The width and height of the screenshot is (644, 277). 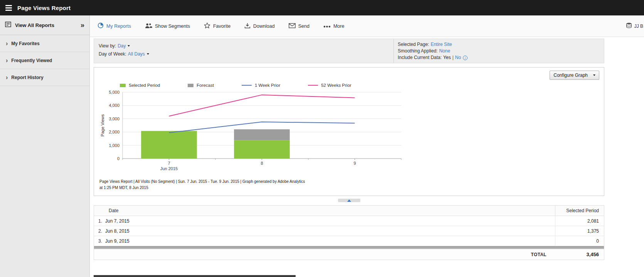 What do you see at coordinates (336, 85) in the screenshot?
I see `legend-label: 52 Weeks Prior` at bounding box center [336, 85].